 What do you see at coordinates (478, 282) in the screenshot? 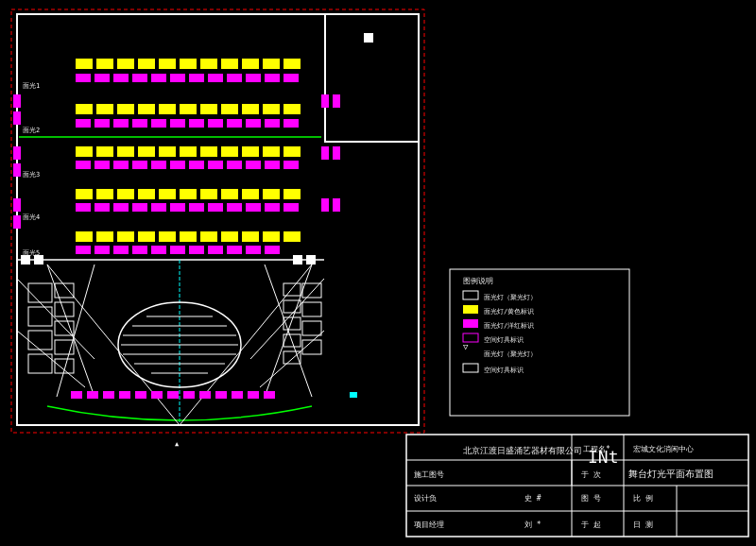
I see `svg-text: 图例说明` at bounding box center [478, 282].